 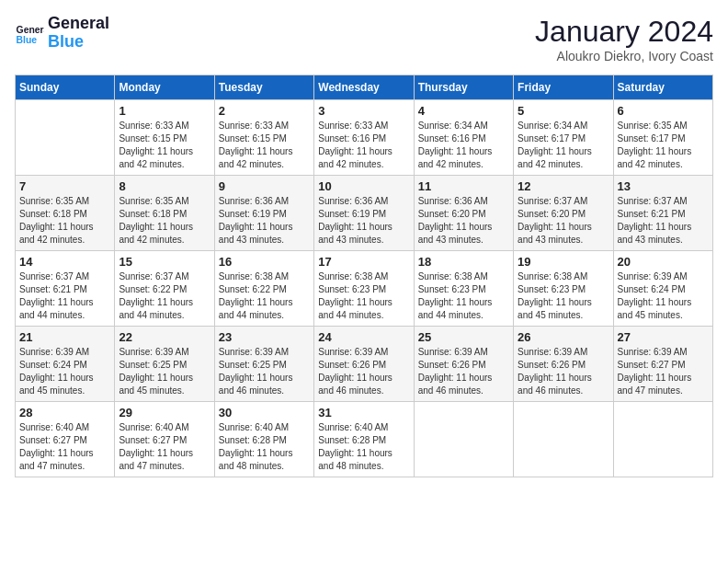 What do you see at coordinates (164, 110) in the screenshot?
I see `day-number: 1` at bounding box center [164, 110].